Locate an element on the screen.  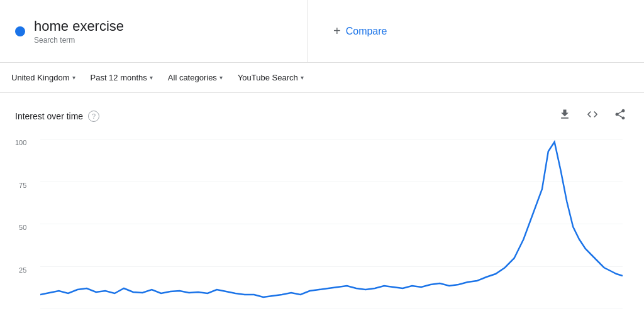
categories-chevron-icon: ▾ is located at coordinates (221, 78).